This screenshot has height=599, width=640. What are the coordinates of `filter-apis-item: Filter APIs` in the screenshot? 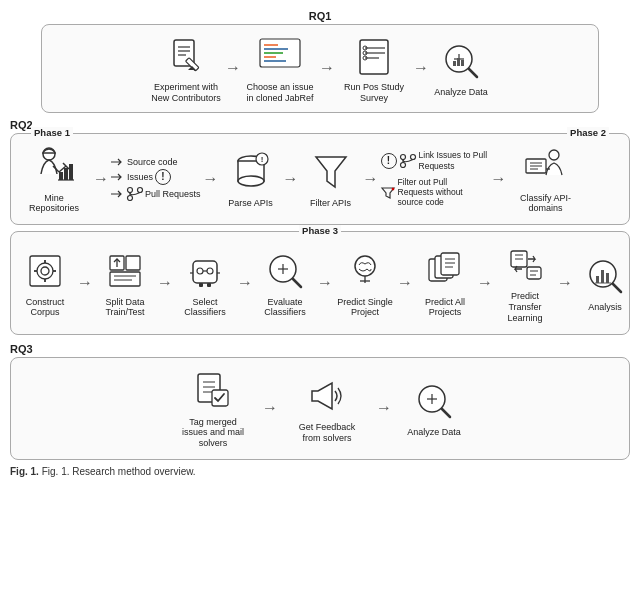 It's located at (331, 179).